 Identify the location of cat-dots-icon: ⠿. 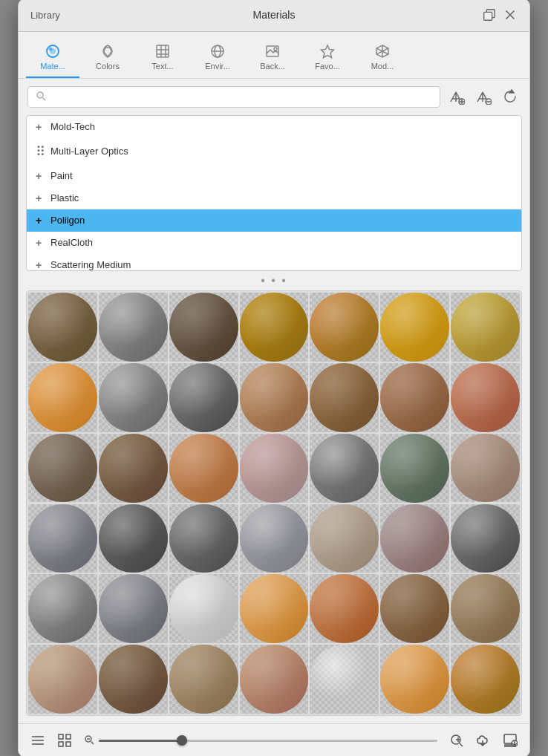
(40, 151).